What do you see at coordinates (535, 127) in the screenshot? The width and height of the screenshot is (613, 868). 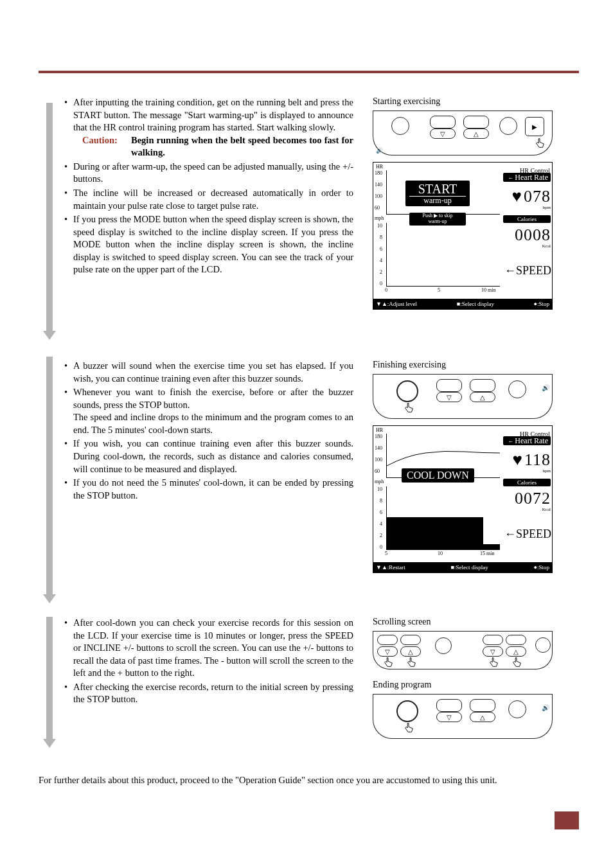 I see `play-icon` at bounding box center [535, 127].